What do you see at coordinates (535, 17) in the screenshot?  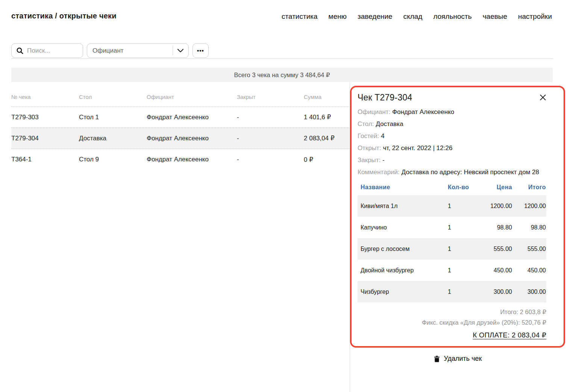 I see `nav-item-settings: настройки` at bounding box center [535, 17].